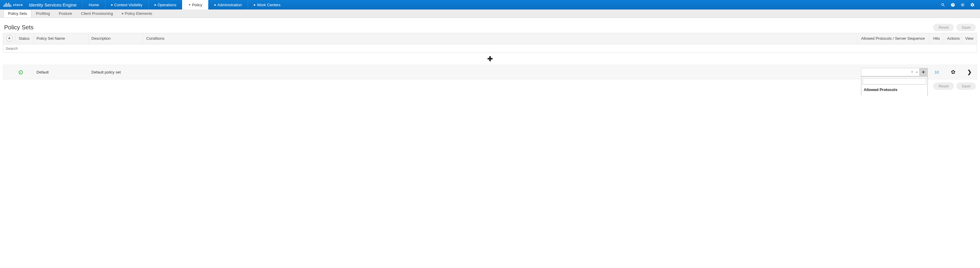 The width and height of the screenshot is (980, 268). I want to click on add-column: +, so click(10, 38).